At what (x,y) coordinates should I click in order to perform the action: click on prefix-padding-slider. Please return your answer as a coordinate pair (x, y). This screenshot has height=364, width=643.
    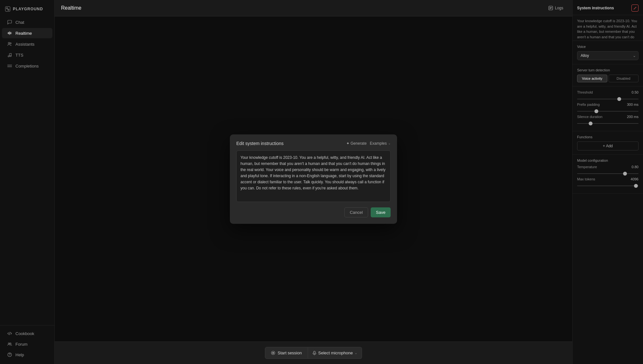
    Looking at the image, I should click on (608, 111).